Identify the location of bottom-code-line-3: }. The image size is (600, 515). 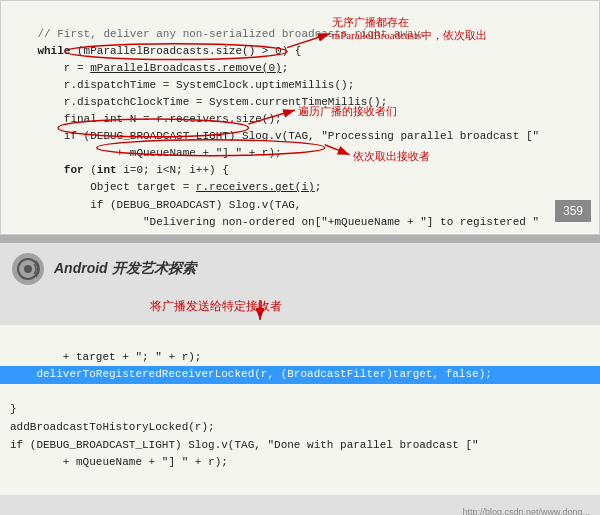
(14, 409).